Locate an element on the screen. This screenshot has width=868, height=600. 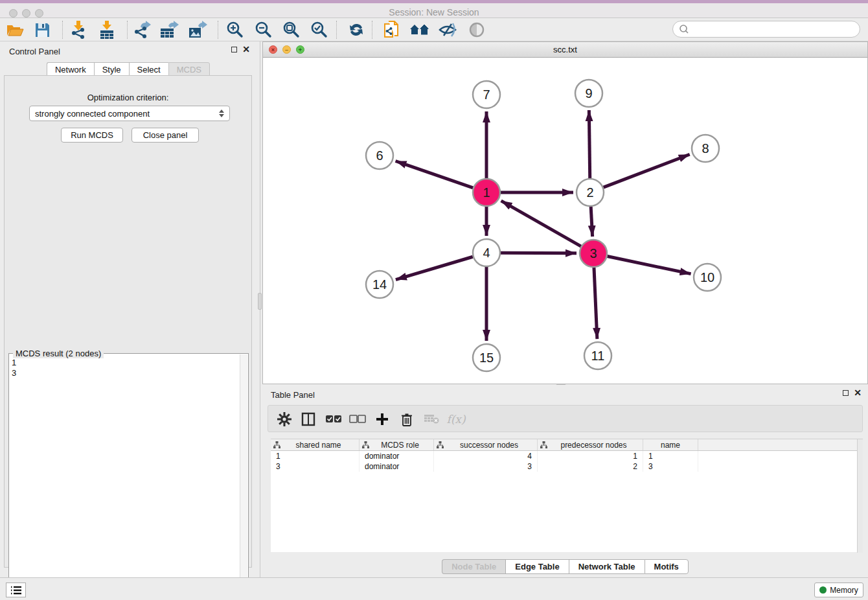
open-session-icon is located at coordinates (15, 30).